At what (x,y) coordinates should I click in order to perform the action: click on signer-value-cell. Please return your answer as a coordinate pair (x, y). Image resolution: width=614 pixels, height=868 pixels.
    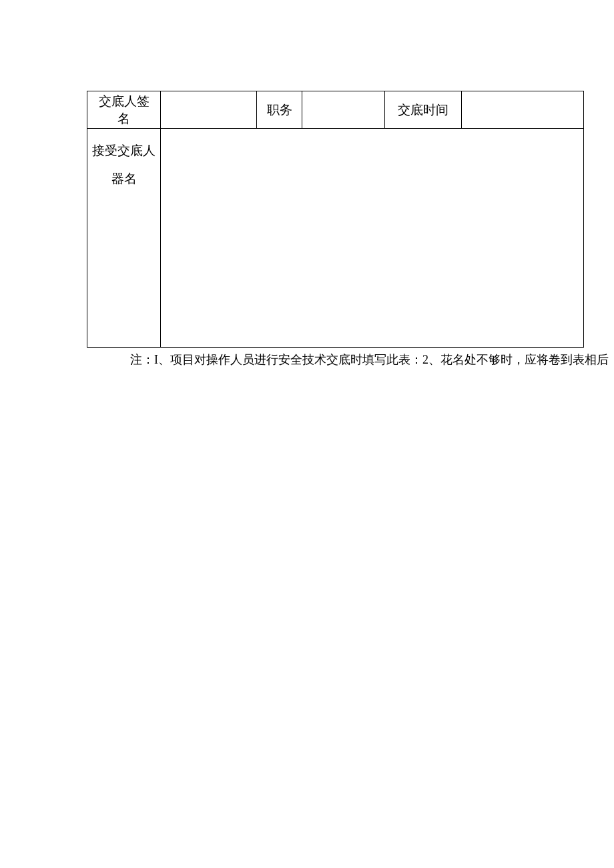
    Looking at the image, I should click on (209, 110).